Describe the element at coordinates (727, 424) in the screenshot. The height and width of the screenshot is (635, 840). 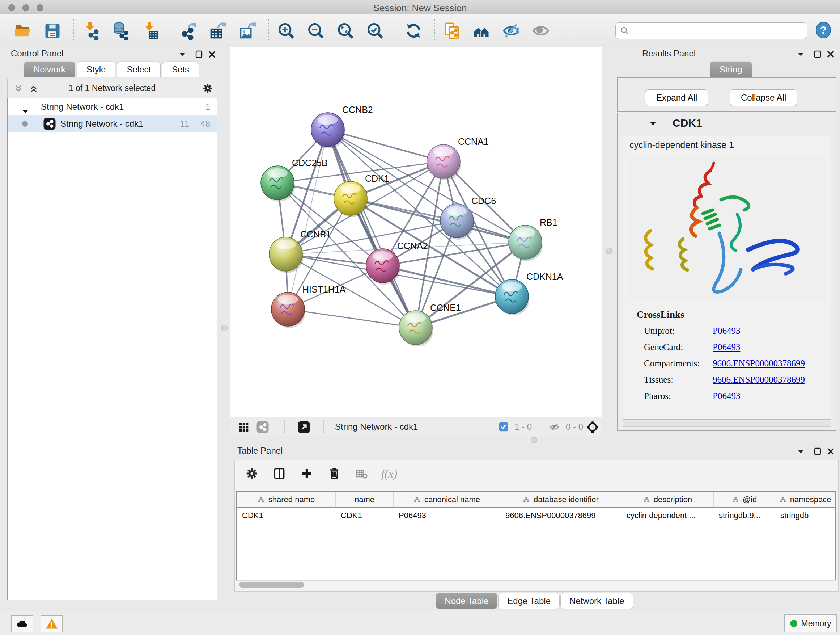
I see `results-hscrollbar` at that location.